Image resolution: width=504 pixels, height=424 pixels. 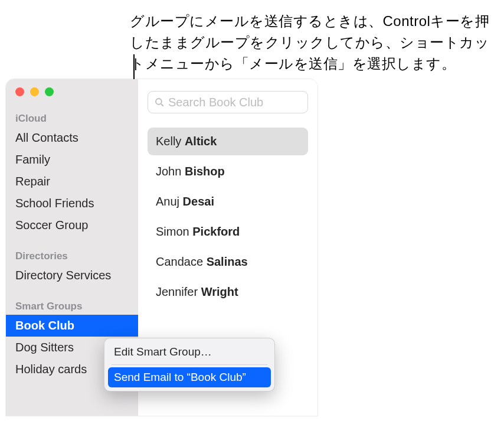 I want to click on instruction-caption: グループにメールを送信するときは、Controlキーを押したままグループをクリッ…, so click(x=313, y=43).